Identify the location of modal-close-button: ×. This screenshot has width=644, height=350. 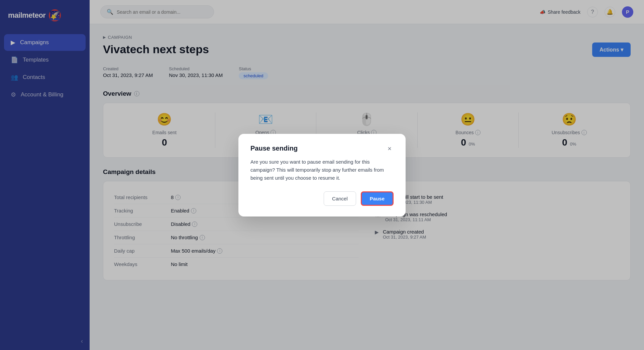
(390, 149).